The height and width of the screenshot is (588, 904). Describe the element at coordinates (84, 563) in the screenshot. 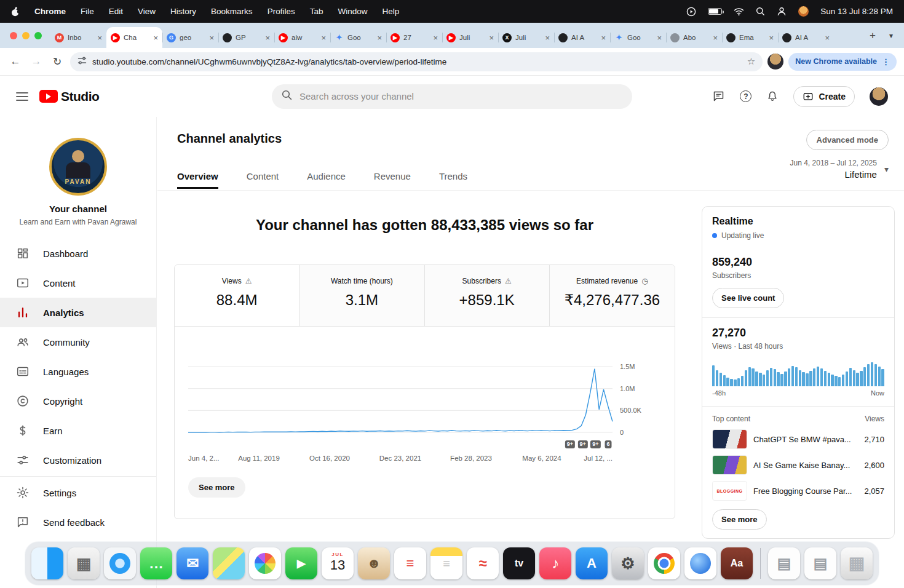

I see `dock-launchpad-icon: ▦` at that location.